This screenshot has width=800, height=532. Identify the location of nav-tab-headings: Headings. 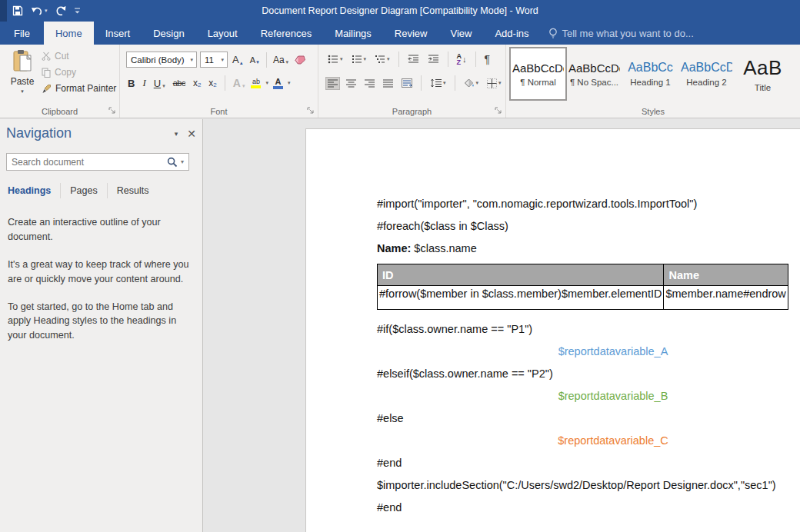
(34, 191).